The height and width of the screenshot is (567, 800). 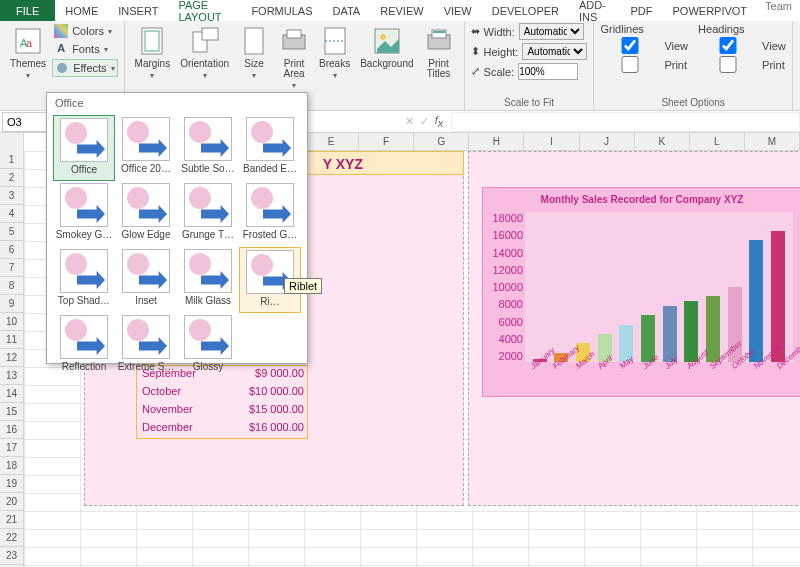 What do you see at coordinates (88, 31) in the screenshot?
I see `colors-label: Colors` at bounding box center [88, 31].